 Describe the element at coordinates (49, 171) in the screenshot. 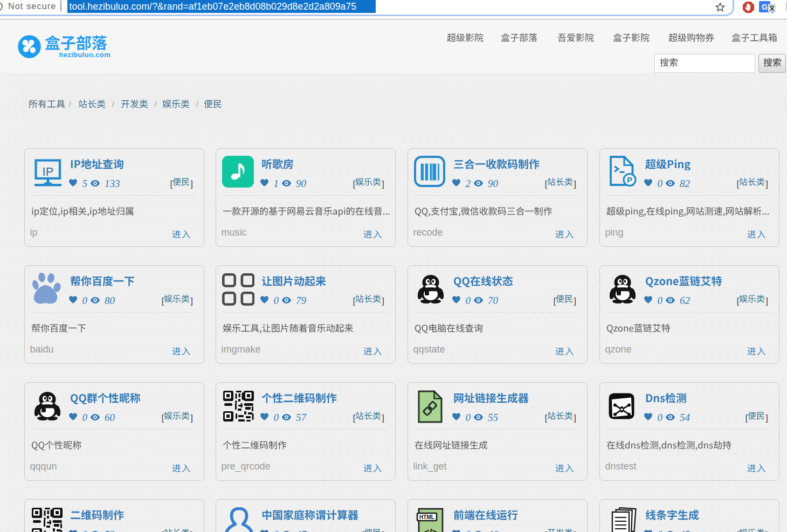

I see `svg-text: IP` at that location.